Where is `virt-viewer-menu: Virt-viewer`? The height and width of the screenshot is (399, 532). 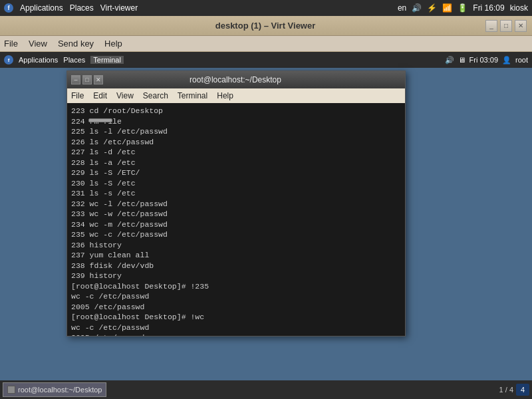
virt-viewer-menu: Virt-viewer is located at coordinates (119, 8).